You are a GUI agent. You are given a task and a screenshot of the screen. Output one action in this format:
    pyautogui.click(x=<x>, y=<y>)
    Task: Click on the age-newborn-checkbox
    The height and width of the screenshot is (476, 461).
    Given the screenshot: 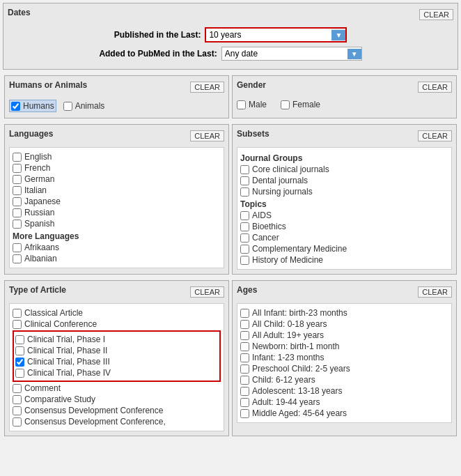 What is the action you would take?
    pyautogui.click(x=245, y=347)
    